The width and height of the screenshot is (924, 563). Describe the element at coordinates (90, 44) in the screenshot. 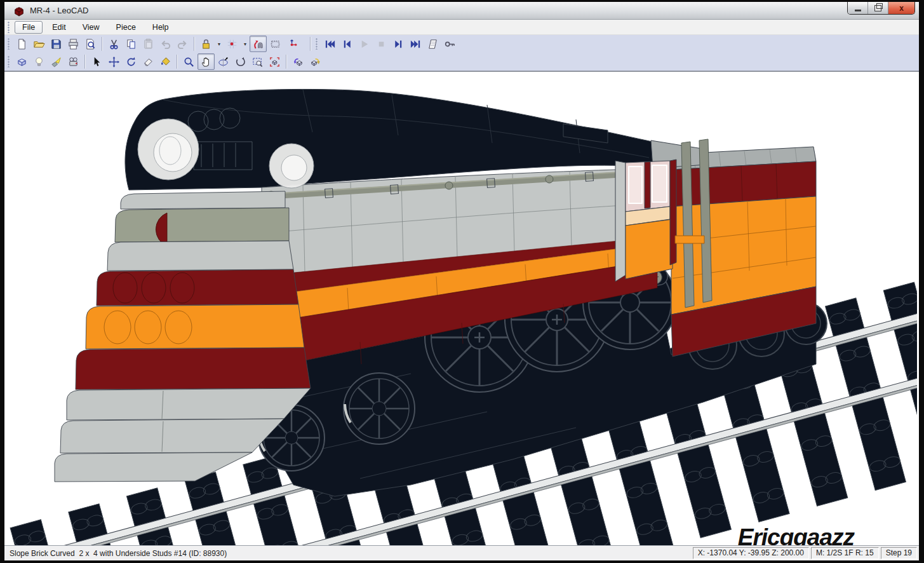

I see `print-preview-button` at that location.